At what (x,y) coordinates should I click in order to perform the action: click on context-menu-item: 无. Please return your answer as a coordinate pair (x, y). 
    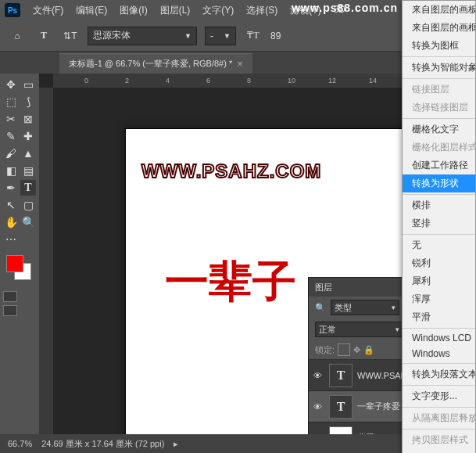
    Looking at the image, I should click on (439, 246).